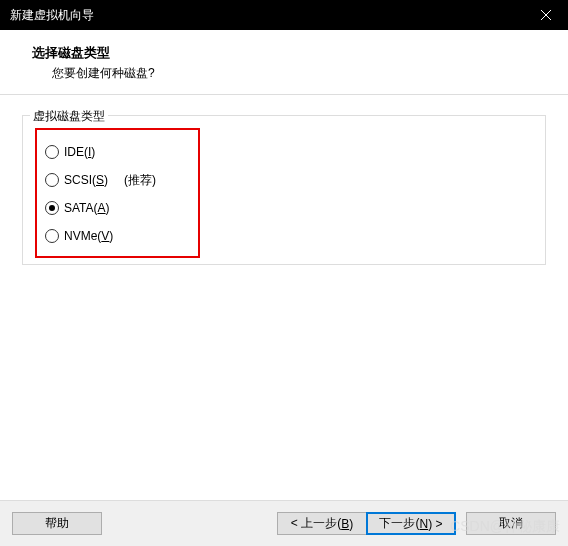 The height and width of the screenshot is (546, 568). Describe the element at coordinates (69, 116) in the screenshot. I see `fieldset-legend: 虚拟磁盘类型` at that location.